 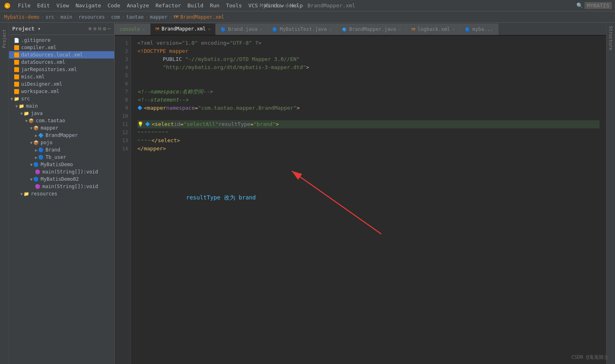 What do you see at coordinates (598, 6) in the screenshot?
I see `mybatis-button: MYBATIS` at bounding box center [598, 6].